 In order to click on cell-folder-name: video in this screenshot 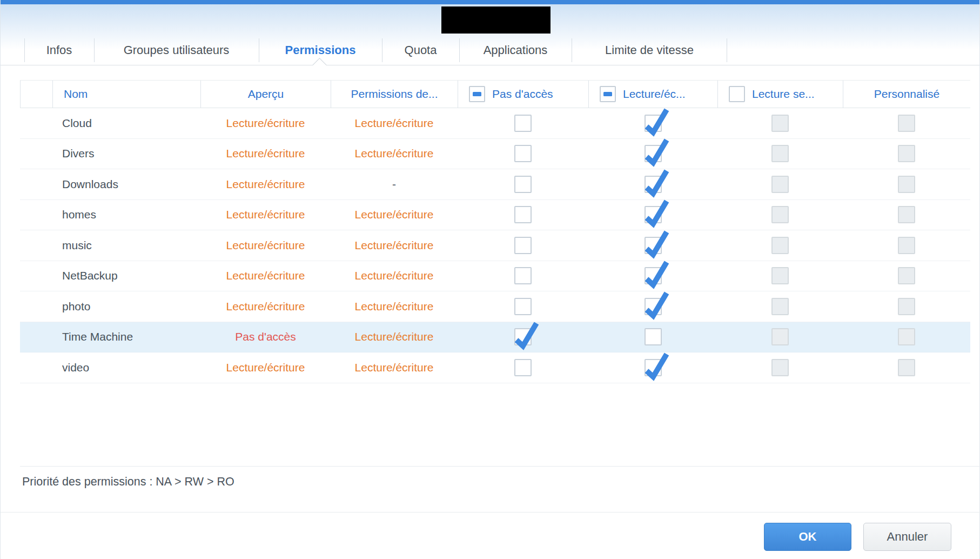, I will do `click(126, 368)`.